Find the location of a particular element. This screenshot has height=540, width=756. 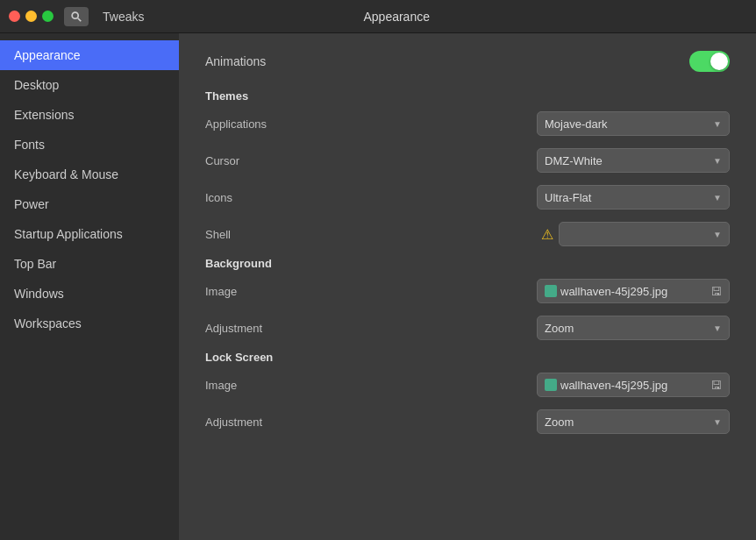

lock-screen-adjustment-value: Zoom is located at coordinates (560, 423).